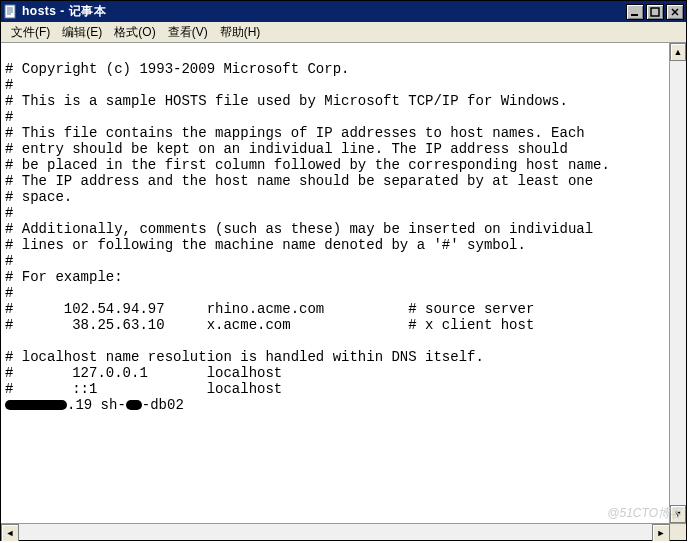 The height and width of the screenshot is (543, 689). Describe the element at coordinates (82, 32) in the screenshot. I see `menu-edit: 编辑(E)` at that location.